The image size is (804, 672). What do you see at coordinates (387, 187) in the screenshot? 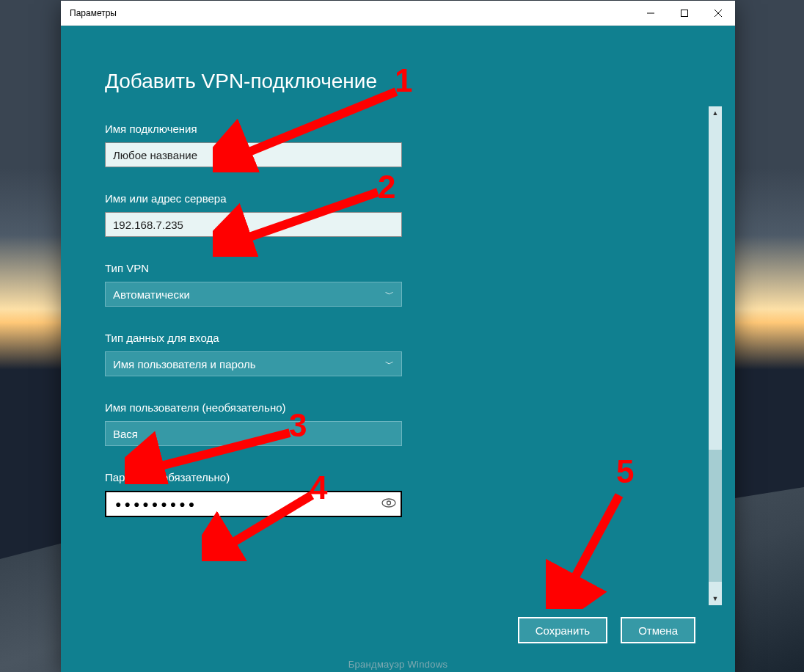
I see `annotation-number-2: 2` at bounding box center [387, 187].